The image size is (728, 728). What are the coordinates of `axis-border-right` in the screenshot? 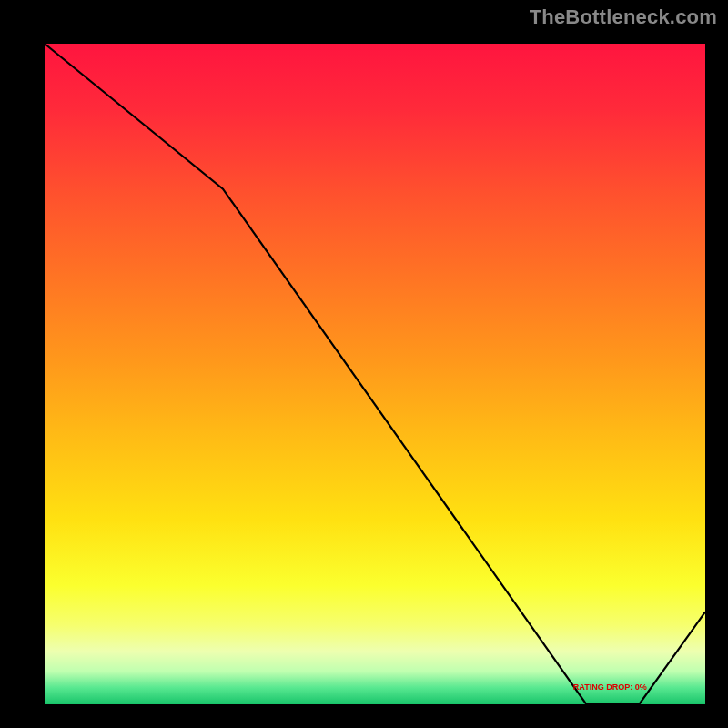 It's located at (712, 374).